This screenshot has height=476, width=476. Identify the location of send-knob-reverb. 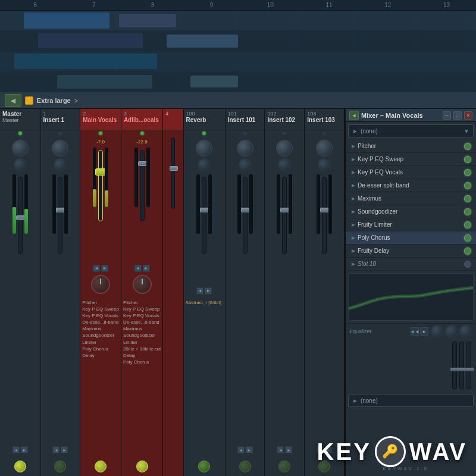
(204, 466).